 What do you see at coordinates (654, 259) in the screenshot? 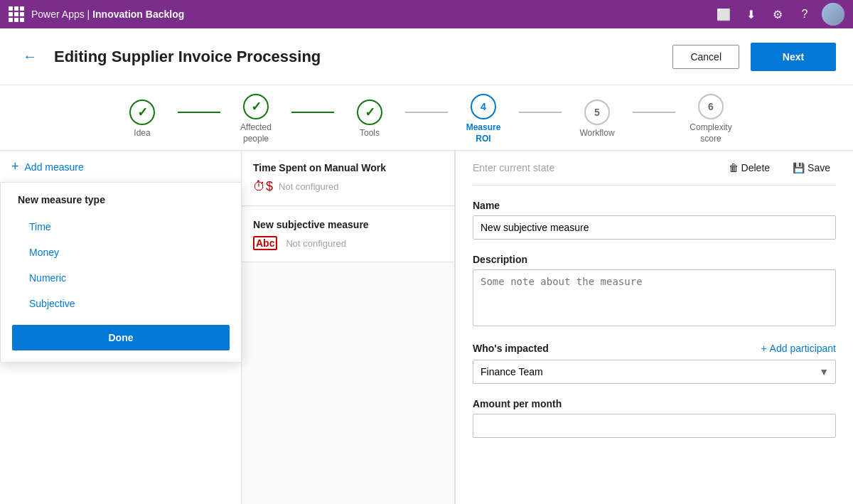
I see `description-label: Description` at bounding box center [654, 259].